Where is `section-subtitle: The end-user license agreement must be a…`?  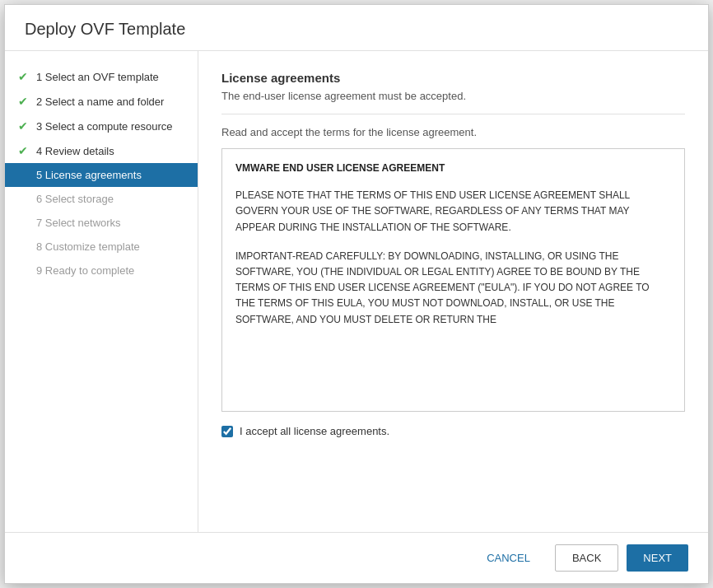
section-subtitle: The end-user license agreement must be a… is located at coordinates (453, 96).